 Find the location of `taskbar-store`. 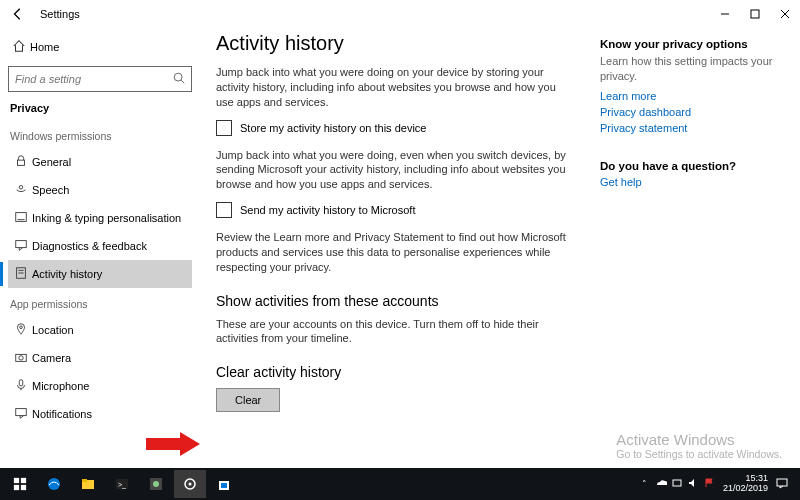

taskbar-store is located at coordinates (224, 484).